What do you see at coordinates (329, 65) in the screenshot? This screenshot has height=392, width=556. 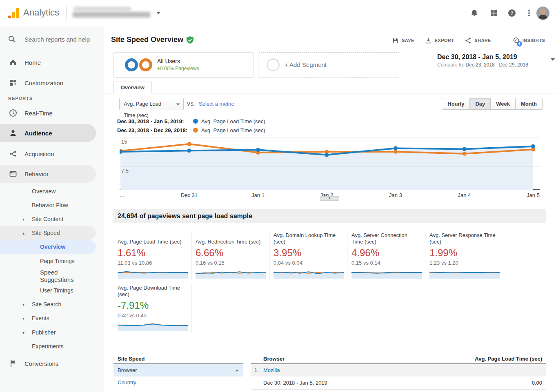 I see `add-segment-button: + Add Segment` at bounding box center [329, 65].